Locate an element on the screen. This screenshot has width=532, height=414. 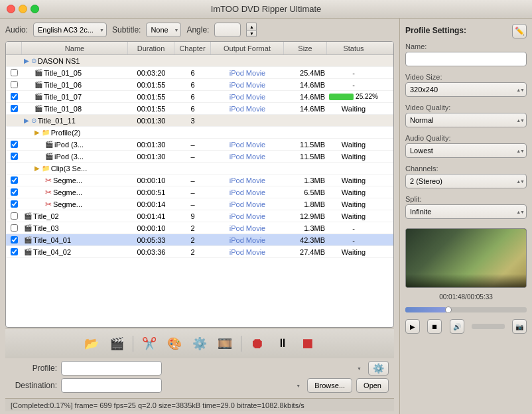
audio-select-wrapper: English AC3 2c... is located at coordinates (70, 30).